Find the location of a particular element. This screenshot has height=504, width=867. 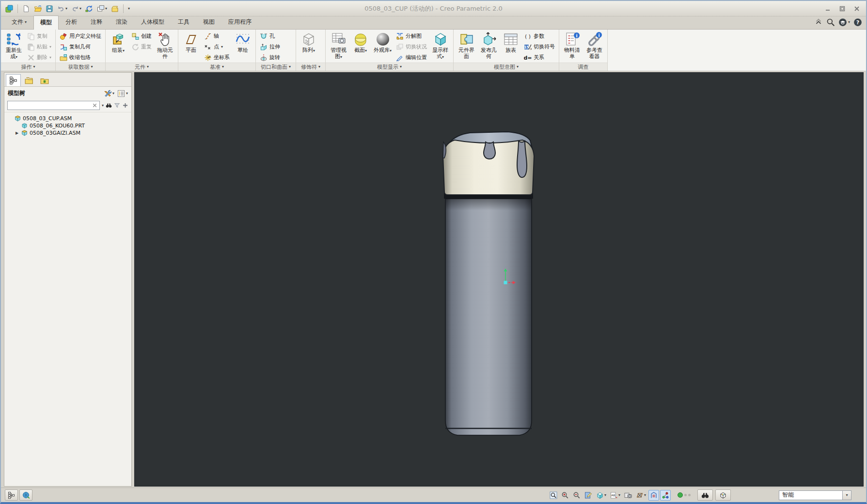

ribbon-group-label: 修饰符▾ is located at coordinates (311, 67).